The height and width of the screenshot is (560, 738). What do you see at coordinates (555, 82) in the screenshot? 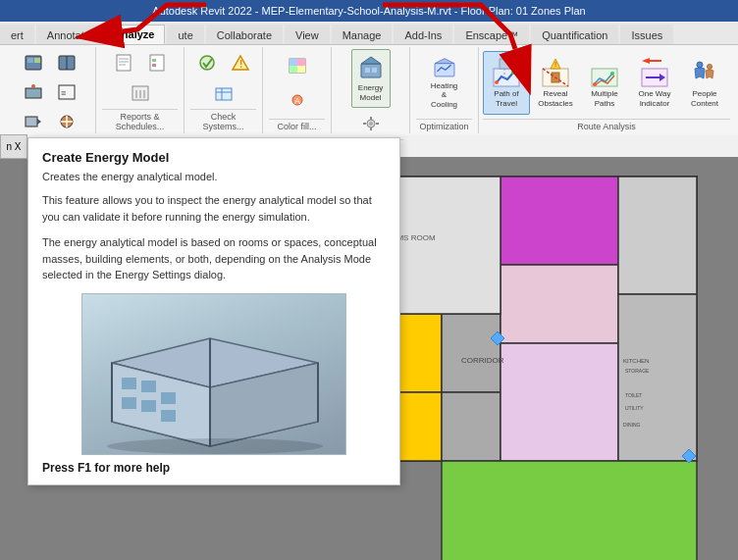
I see `reveal-obstacles-btn: ! RevealObstacles` at bounding box center [555, 82].